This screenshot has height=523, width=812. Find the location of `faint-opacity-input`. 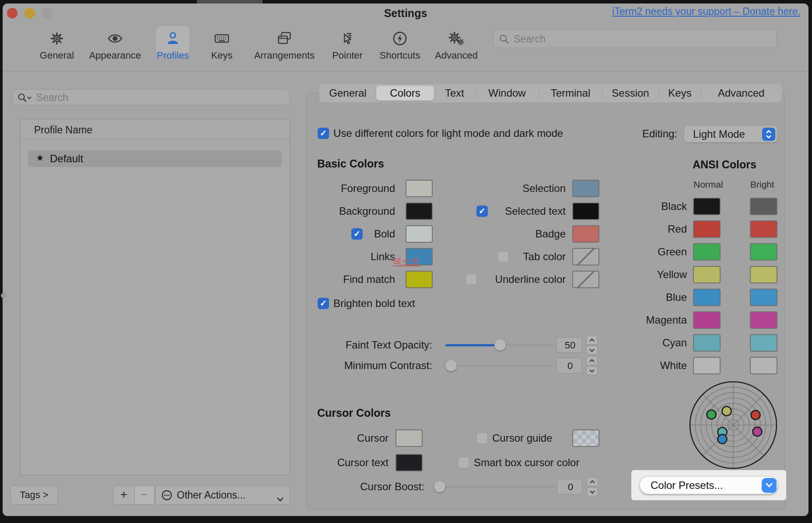

faint-opacity-input is located at coordinates (570, 345).